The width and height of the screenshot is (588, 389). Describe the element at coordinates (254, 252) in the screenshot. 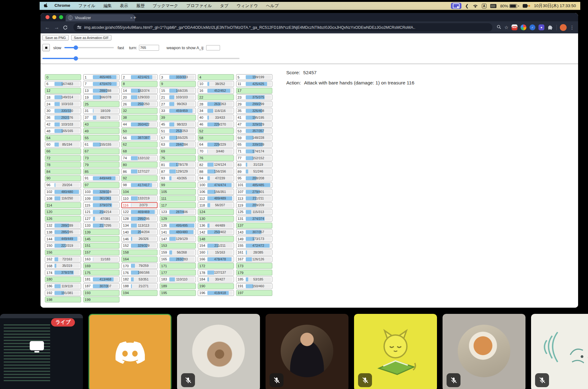

I see `grid-cell-161: 16128/385` at that location.